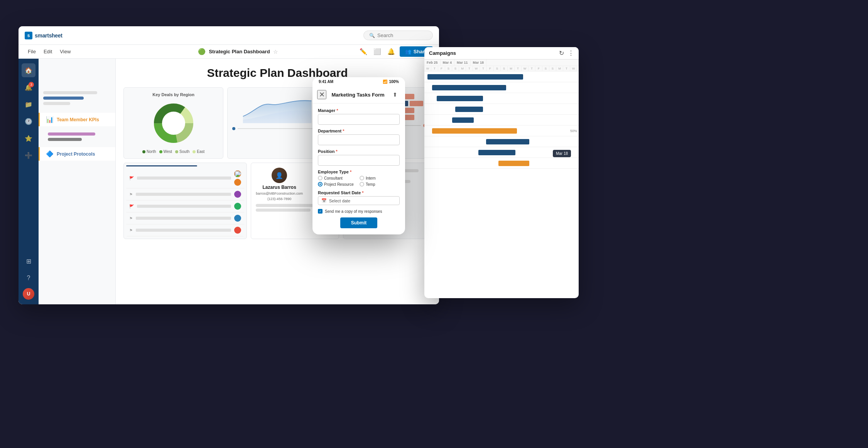 This screenshot has width=868, height=448. I want to click on option-consultant: Consultant, so click(338, 178).